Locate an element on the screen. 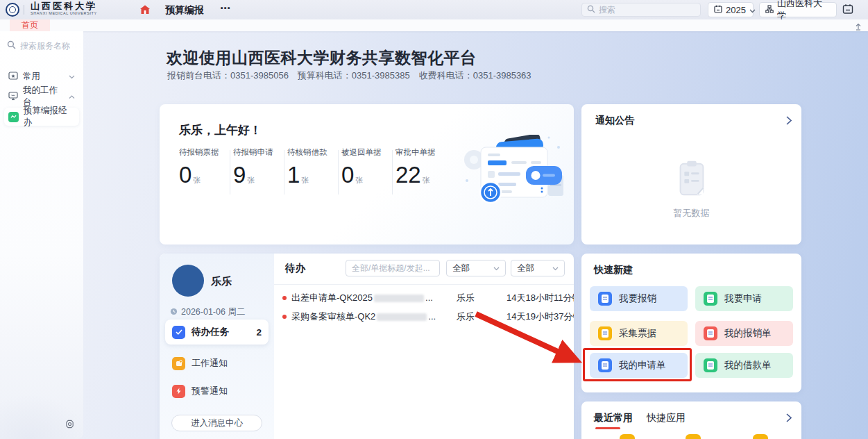  chevron-up-icon is located at coordinates (72, 97).